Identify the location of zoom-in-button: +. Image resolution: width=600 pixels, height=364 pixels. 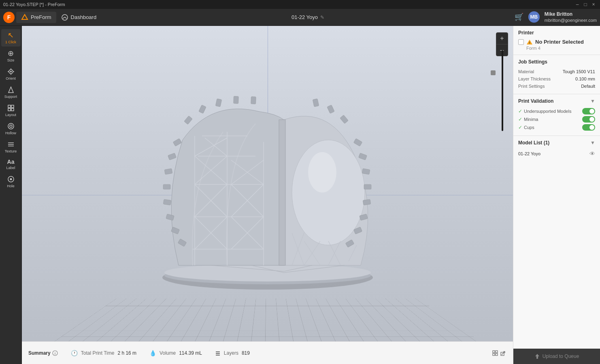
(502, 38).